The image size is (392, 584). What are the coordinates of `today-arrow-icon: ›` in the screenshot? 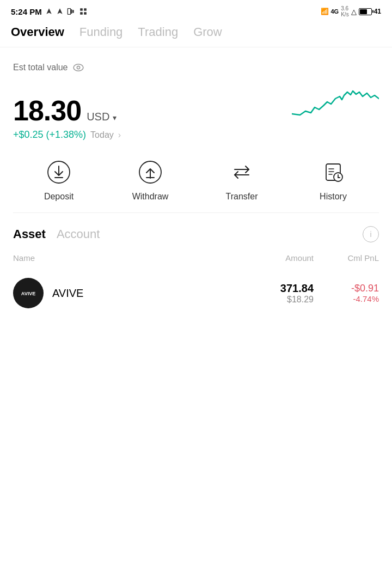 It's located at (120, 135).